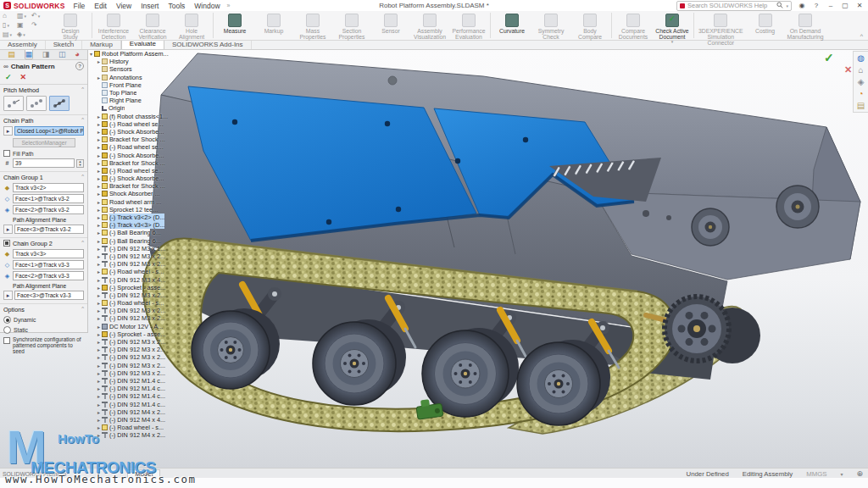 The image size is (868, 488). I want to click on selection-manager-button: SelectionManager, so click(44, 142).